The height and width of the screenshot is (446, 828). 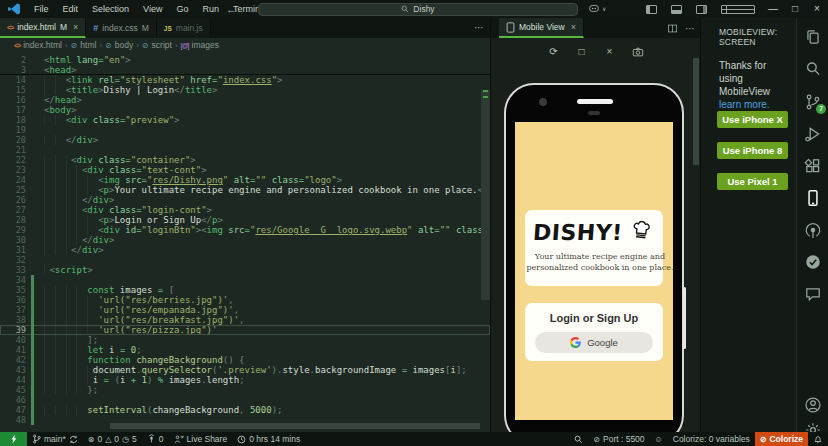 What do you see at coordinates (245, 90) in the screenshot?
I see `code-line: 15<title>Dishy | Login</title>` at bounding box center [245, 90].